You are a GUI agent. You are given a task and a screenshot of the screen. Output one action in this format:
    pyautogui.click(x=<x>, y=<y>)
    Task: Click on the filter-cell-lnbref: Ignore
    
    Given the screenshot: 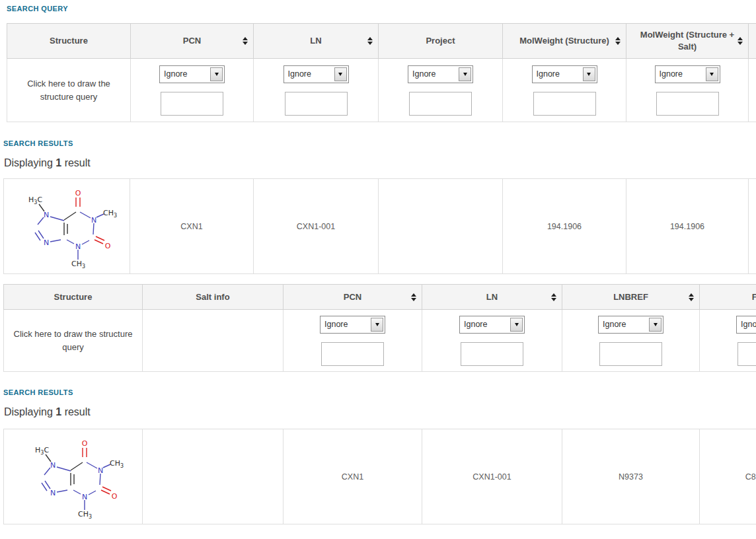 What is the action you would take?
    pyautogui.click(x=631, y=341)
    